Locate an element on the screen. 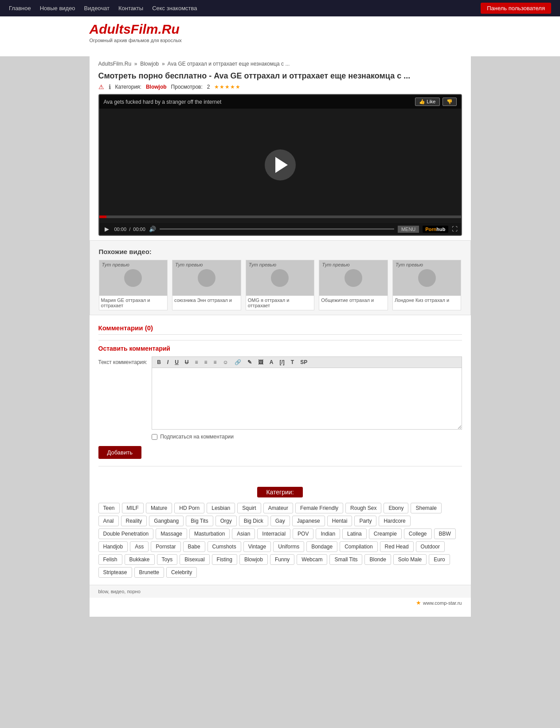  nav-contacts: Контакты is located at coordinates (131, 8).